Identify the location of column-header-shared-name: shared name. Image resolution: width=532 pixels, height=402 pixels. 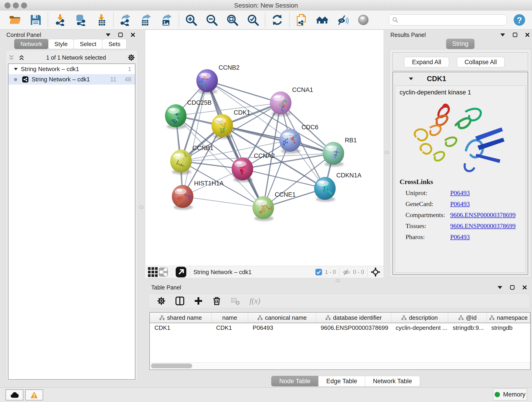
(181, 318).